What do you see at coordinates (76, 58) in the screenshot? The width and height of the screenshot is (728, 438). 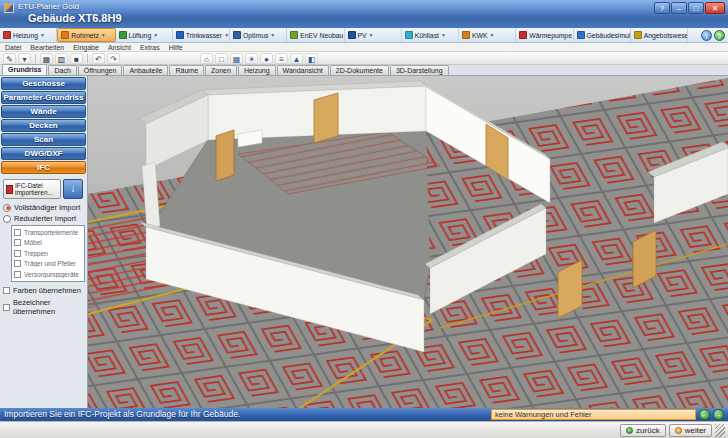 I see `fill-icon: ■` at bounding box center [76, 58].